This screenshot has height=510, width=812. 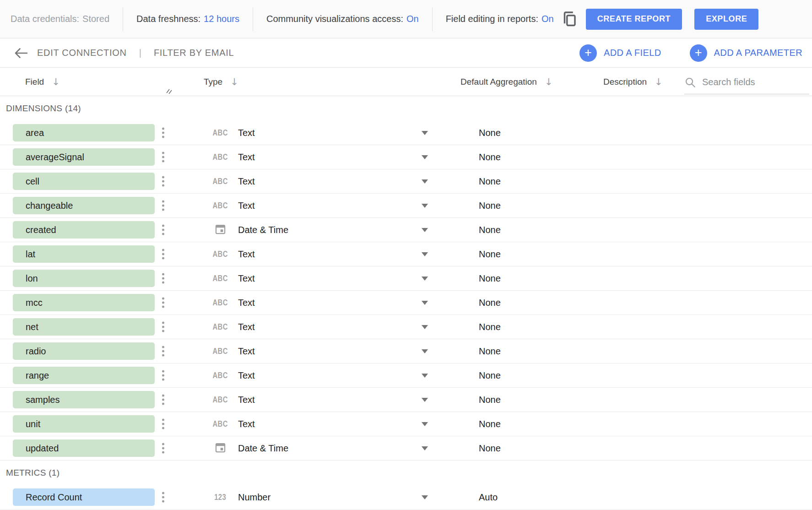 I want to click on field-chip: created, so click(x=84, y=230).